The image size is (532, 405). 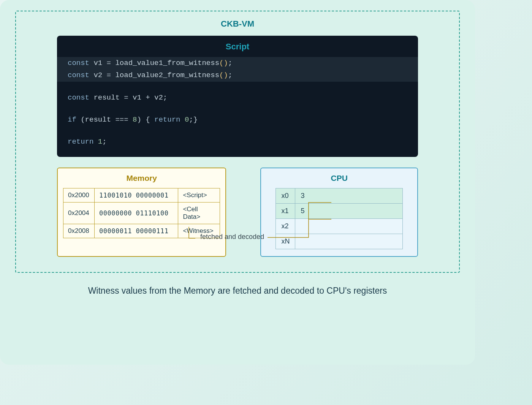 I want to click on code-line-5: return 1;, so click(x=238, y=142).